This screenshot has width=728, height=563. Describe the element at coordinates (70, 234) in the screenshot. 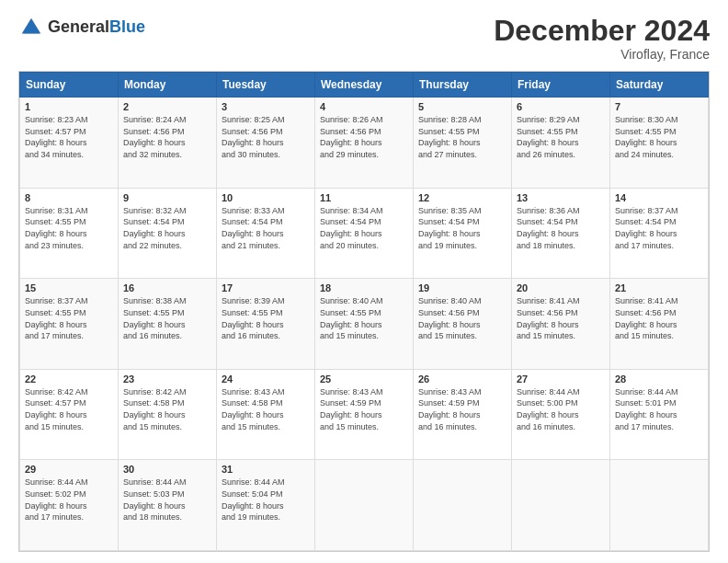

I see `table-row: 8Sunrise: 8:31 AMSunset: 4:55 PMDaylight…` at that location.